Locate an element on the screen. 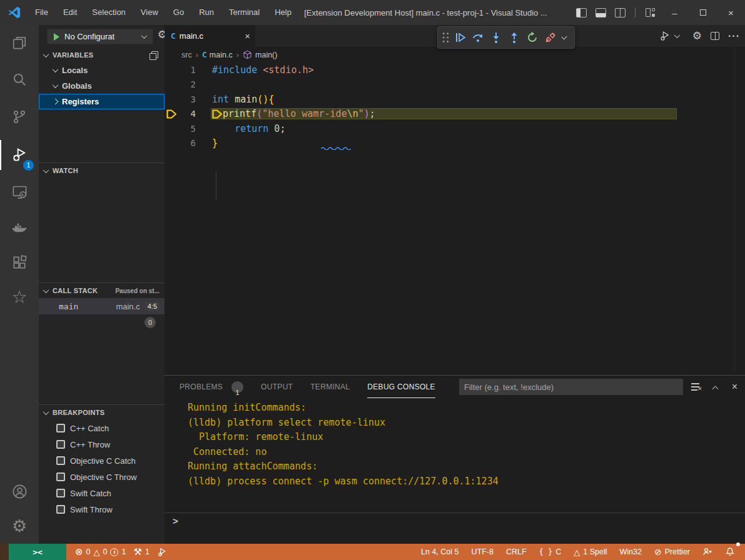 The width and height of the screenshot is (745, 560). code-line: 2 is located at coordinates (455, 85).